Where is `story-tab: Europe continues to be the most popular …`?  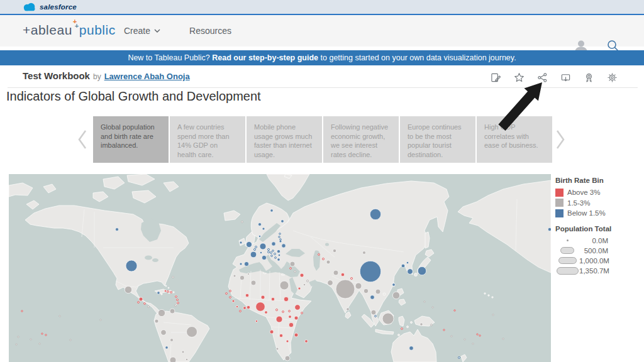 story-tab: Europe continues to be the most popular … is located at coordinates (438, 140).